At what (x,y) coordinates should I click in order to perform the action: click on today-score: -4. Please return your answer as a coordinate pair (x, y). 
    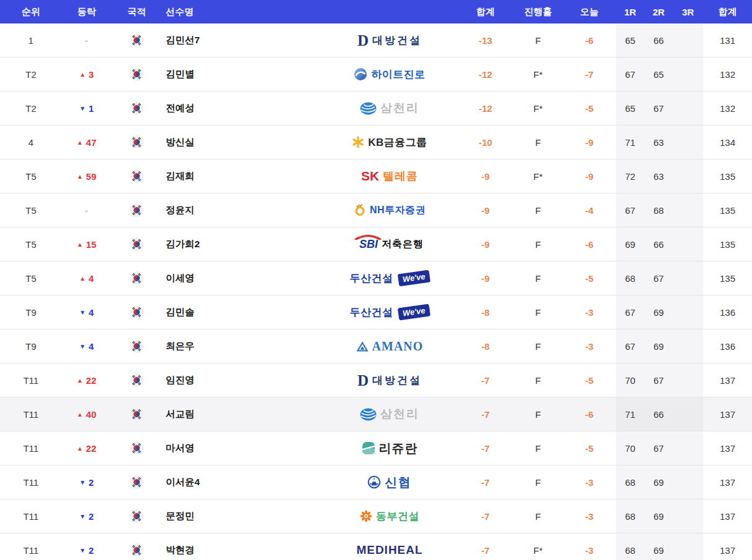
    Looking at the image, I should click on (589, 210).